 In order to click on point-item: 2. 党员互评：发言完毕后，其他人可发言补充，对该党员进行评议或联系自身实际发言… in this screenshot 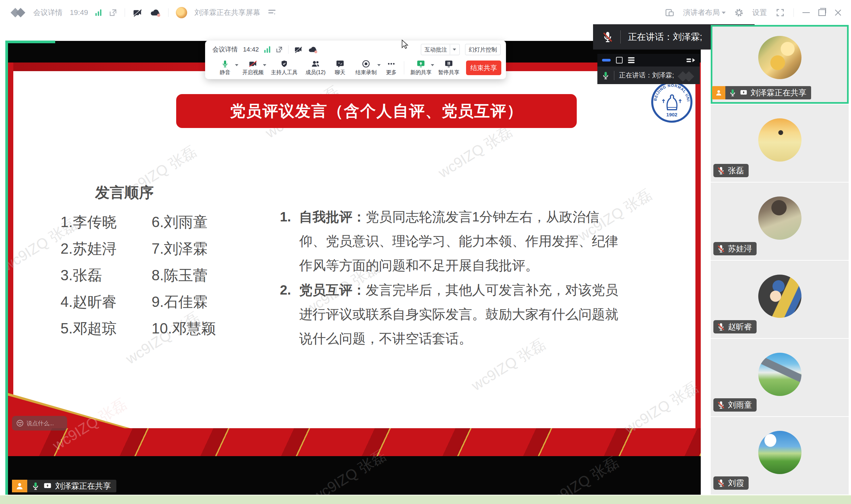, I will do `click(451, 314)`.